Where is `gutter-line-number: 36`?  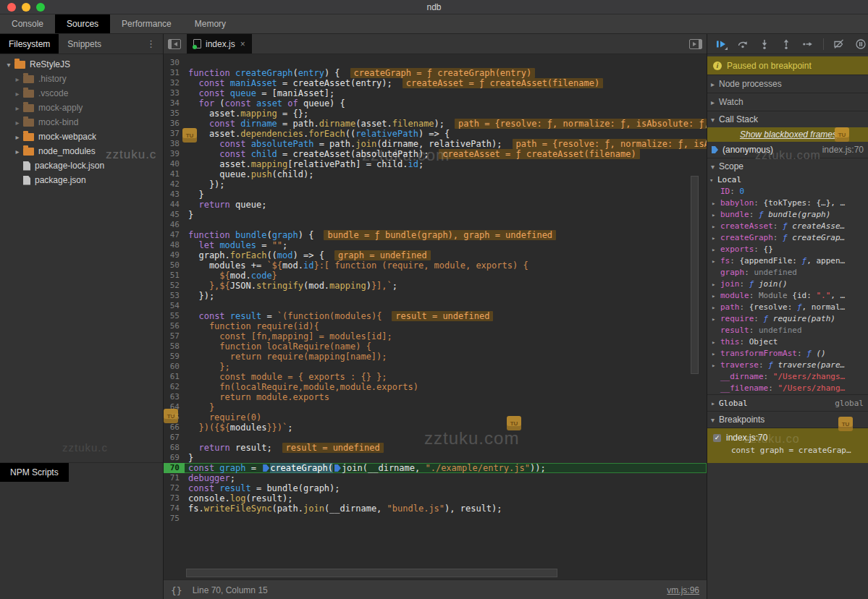
gutter-line-number: 36 is located at coordinates (174, 124).